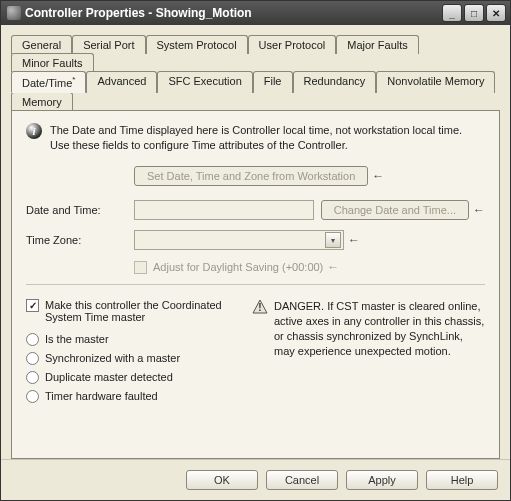  I want to click on tab-modified-marker: *, so click(74, 80).